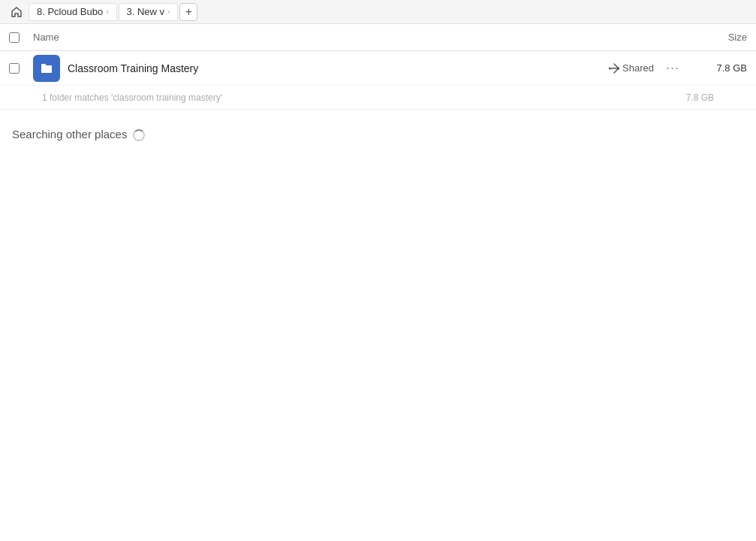  Describe the element at coordinates (73, 12) in the screenshot. I see `tab-pcloud-bubo: 8. Pcloud Bubo ›` at that location.